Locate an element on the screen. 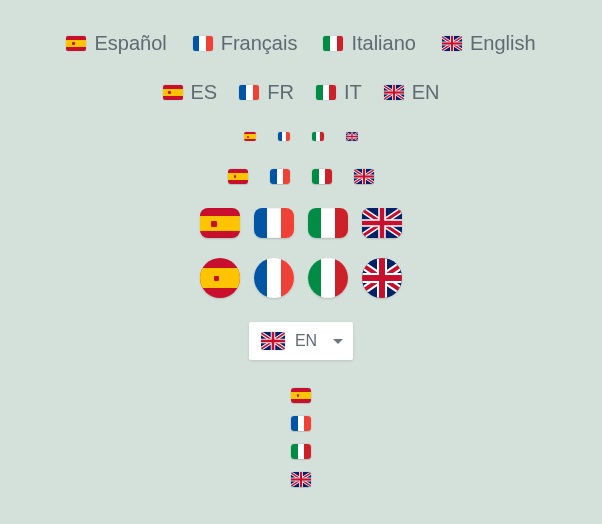  language-label-row: Español Français Italiano English is located at coordinates (300, 44).